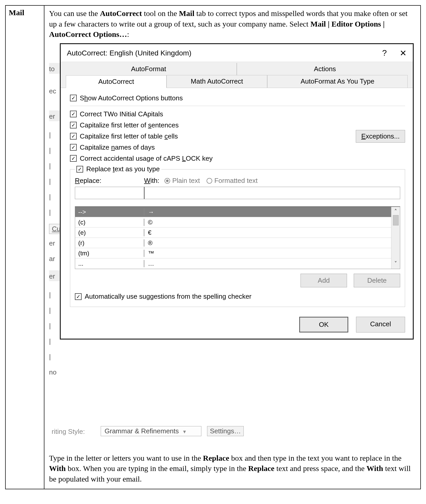  I want to click on replace-label: Replace:, so click(109, 181).